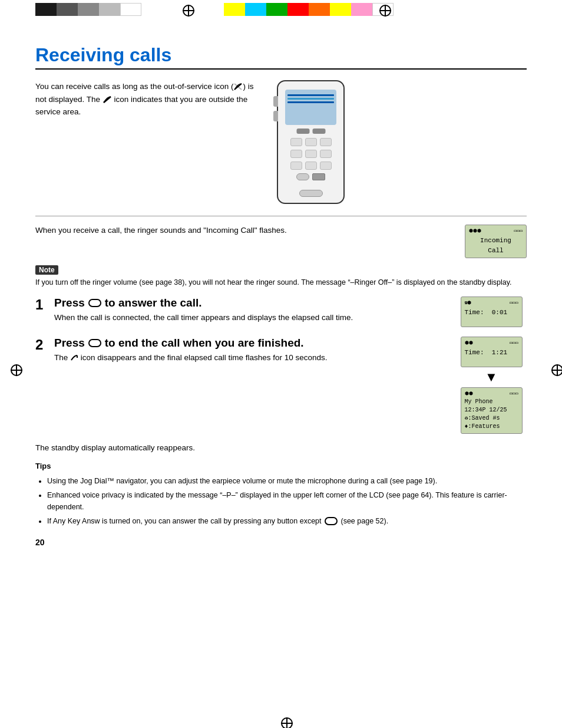 The height and width of the screenshot is (728, 562). I want to click on phone-illustration, so click(315, 142).